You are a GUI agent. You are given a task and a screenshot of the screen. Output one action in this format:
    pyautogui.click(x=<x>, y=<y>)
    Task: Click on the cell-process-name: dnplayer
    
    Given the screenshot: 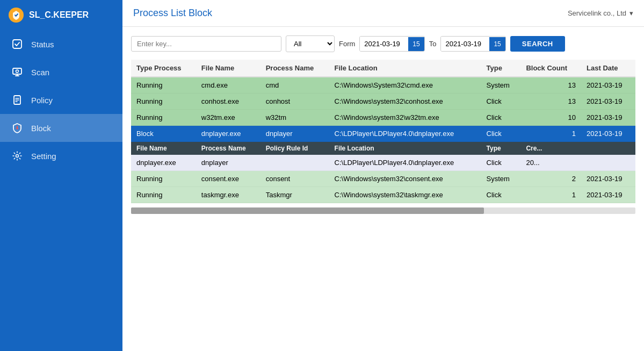 What is the action you would take?
    pyautogui.click(x=295, y=134)
    